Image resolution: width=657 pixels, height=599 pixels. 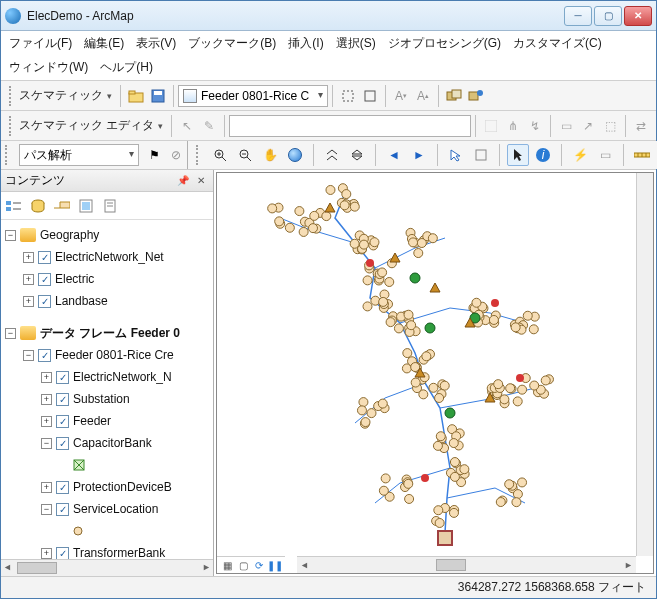 I want to click on list-by-selection-icon, so click(x=86, y=206).